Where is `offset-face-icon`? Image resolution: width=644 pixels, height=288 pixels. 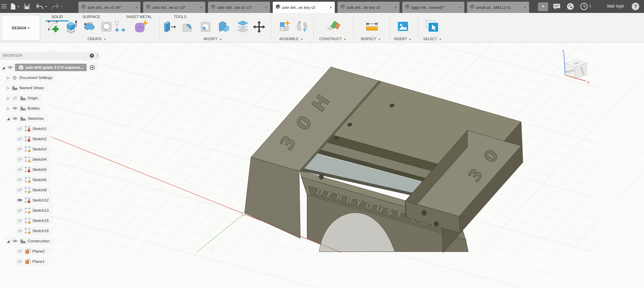
offset-face-icon is located at coordinates (243, 27).